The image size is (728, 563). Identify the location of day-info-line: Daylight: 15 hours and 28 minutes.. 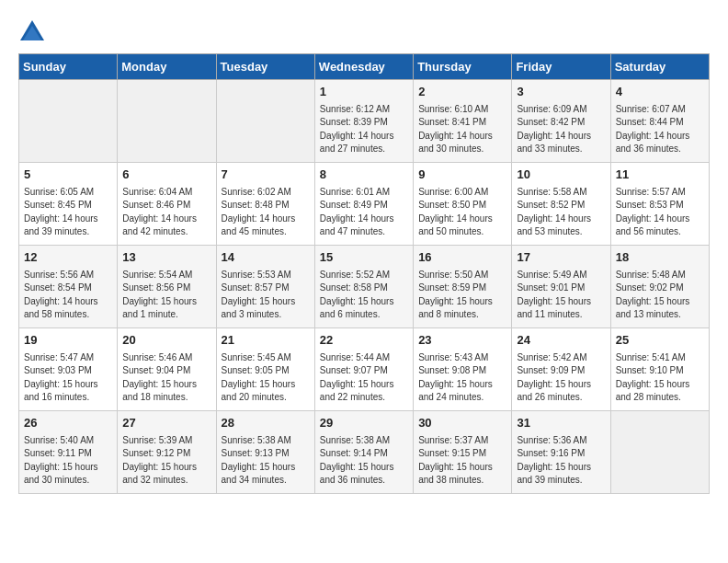
(660, 392).